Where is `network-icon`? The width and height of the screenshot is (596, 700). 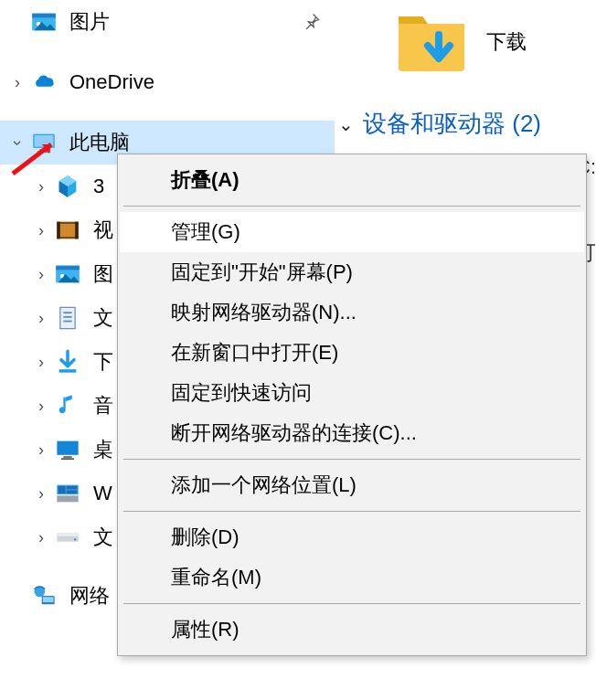 network-icon is located at coordinates (44, 596).